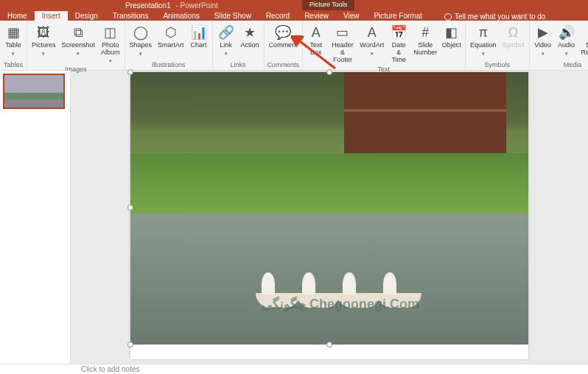  Describe the element at coordinates (542, 46) in the screenshot. I see `video-label: Video` at that location.